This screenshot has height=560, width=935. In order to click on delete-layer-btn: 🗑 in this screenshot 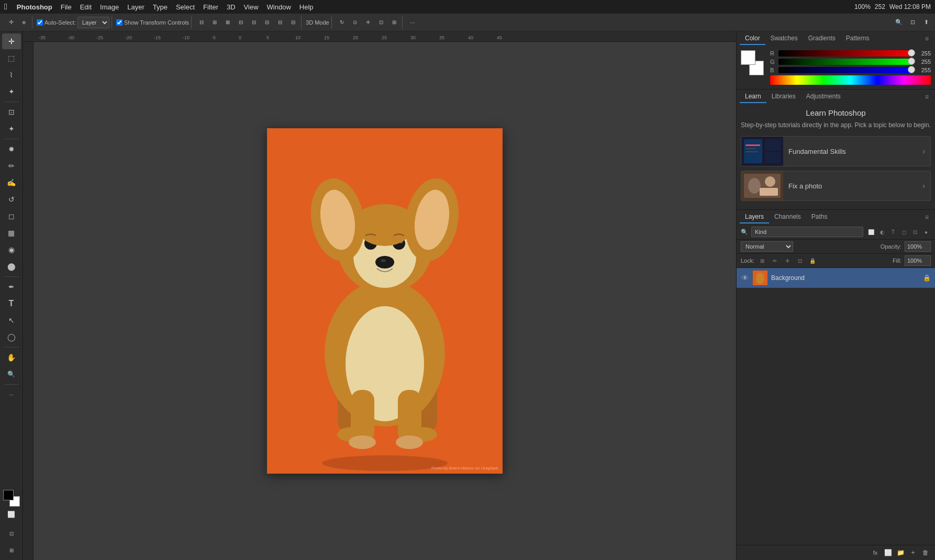, I will do `click(926, 553)`.